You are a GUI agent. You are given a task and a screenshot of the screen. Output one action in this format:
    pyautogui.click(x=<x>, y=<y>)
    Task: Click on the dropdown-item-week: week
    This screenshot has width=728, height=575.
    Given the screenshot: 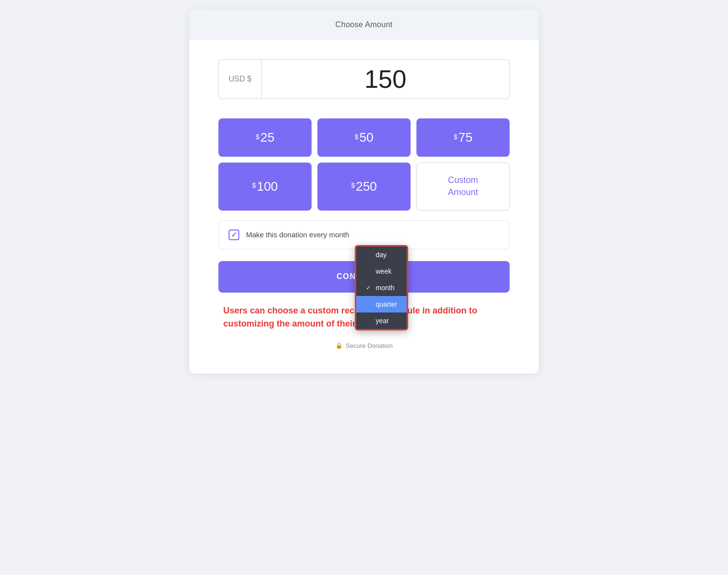 What is the action you would take?
    pyautogui.click(x=381, y=271)
    